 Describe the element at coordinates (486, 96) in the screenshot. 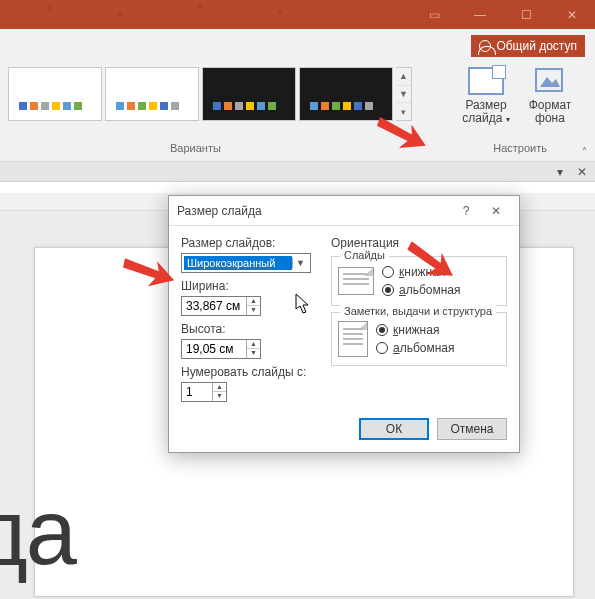

I see `slide-size-button: Размер слайда ▾` at that location.